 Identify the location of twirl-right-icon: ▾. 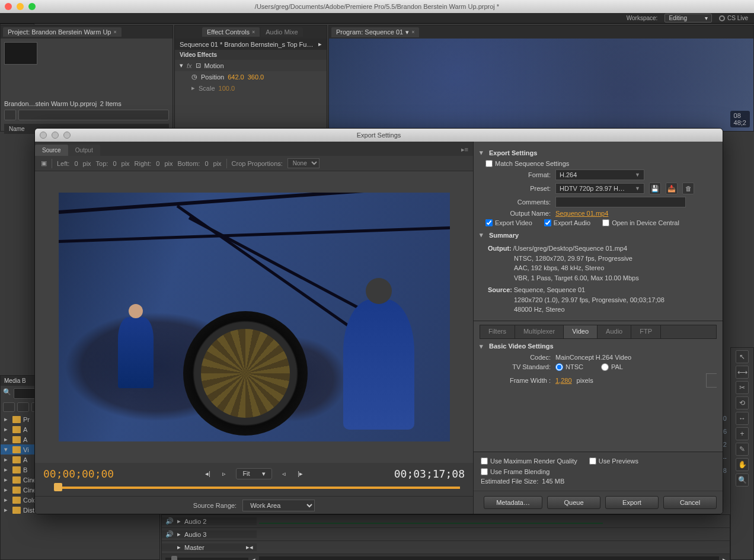
(7, 449).